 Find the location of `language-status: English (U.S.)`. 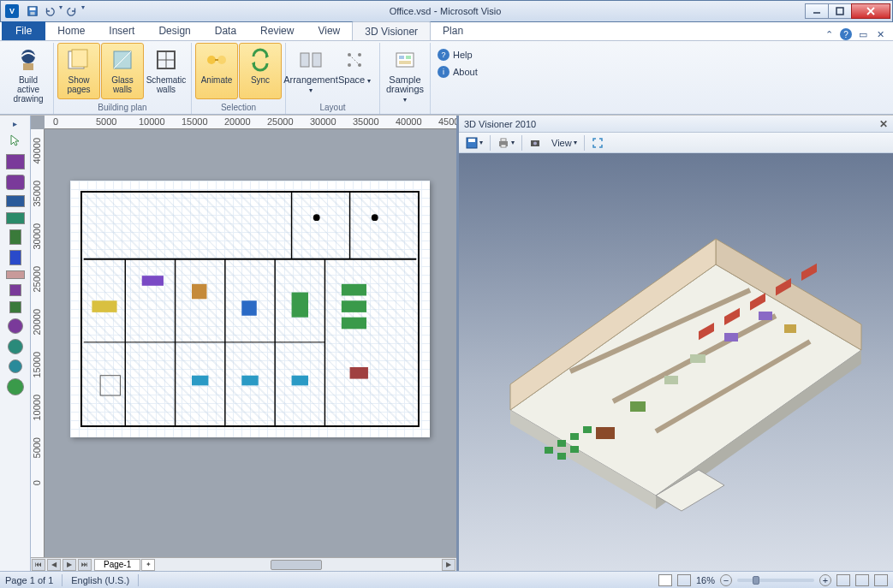

language-status: English (U.S.) is located at coordinates (100, 580).